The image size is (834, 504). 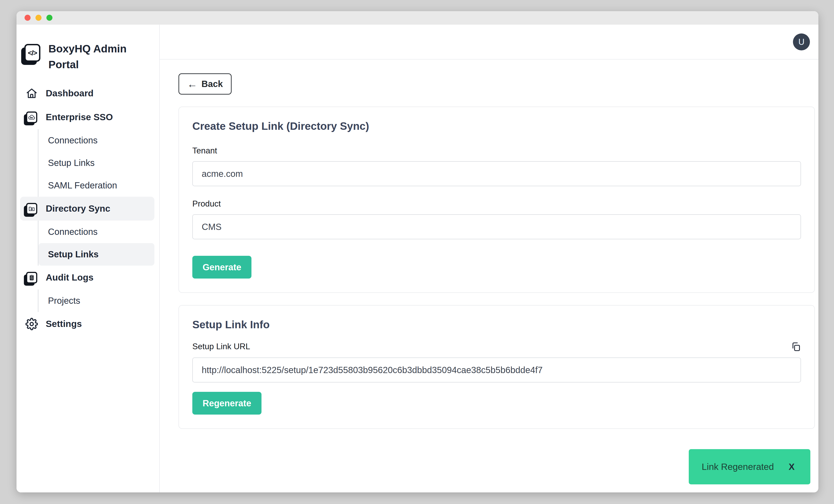 What do you see at coordinates (87, 117) in the screenshot?
I see `sidebar-item-enterprise-sso: Enterprise SSO` at bounding box center [87, 117].